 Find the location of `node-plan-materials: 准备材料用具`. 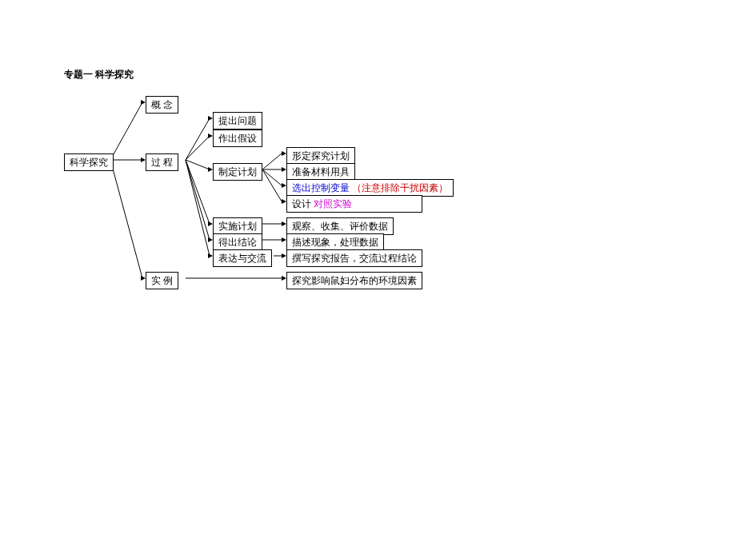

node-plan-materials: 准备材料用具 is located at coordinates (321, 172).